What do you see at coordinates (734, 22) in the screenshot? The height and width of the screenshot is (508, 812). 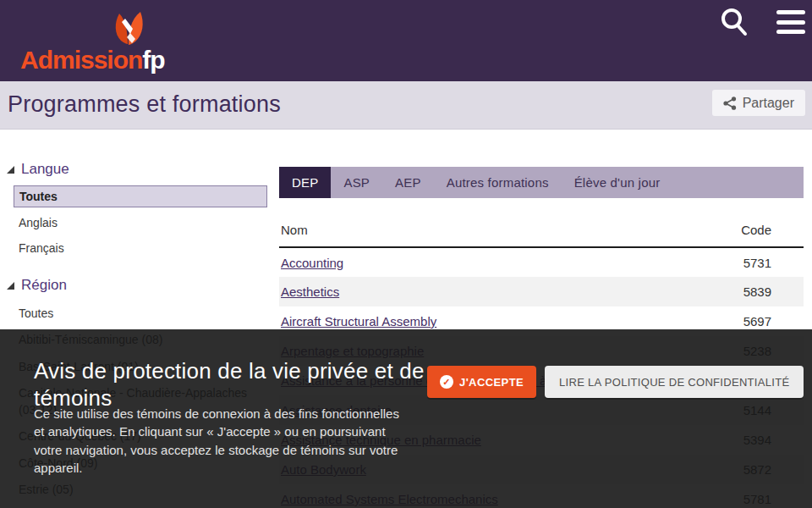 I see `search-icon` at bounding box center [734, 22].